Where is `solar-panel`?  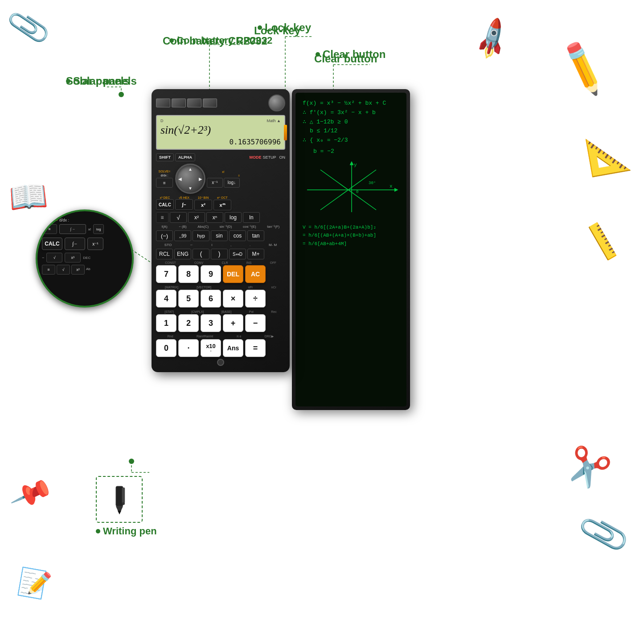 solar-panel is located at coordinates (186, 103).